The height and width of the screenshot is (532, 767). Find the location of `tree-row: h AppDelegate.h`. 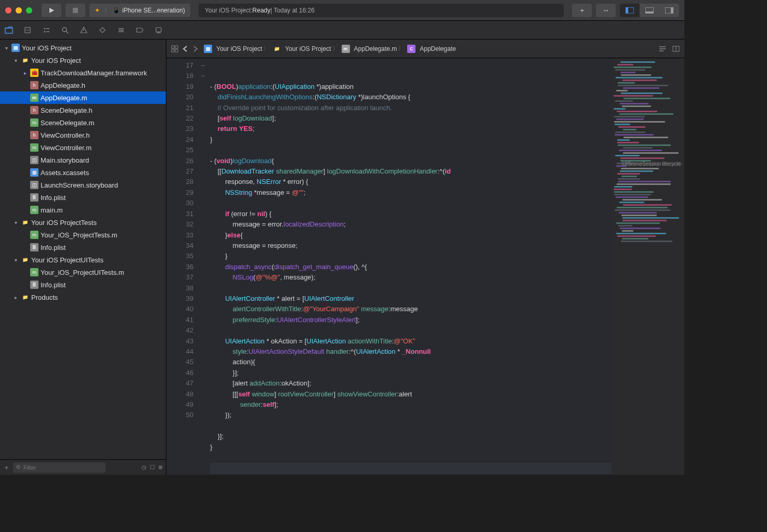

tree-row: h AppDelegate.h is located at coordinates (83, 85).